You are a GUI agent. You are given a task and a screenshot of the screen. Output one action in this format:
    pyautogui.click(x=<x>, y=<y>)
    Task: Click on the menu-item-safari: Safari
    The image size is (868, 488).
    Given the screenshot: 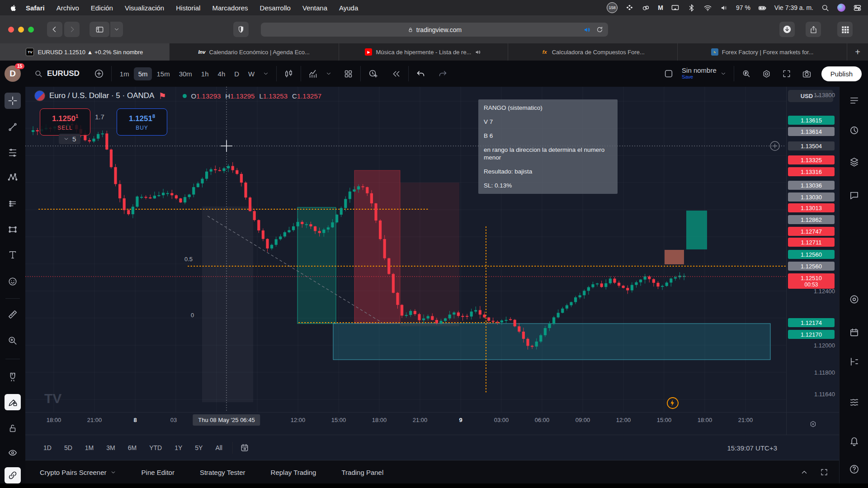 What is the action you would take?
    pyautogui.click(x=35, y=8)
    